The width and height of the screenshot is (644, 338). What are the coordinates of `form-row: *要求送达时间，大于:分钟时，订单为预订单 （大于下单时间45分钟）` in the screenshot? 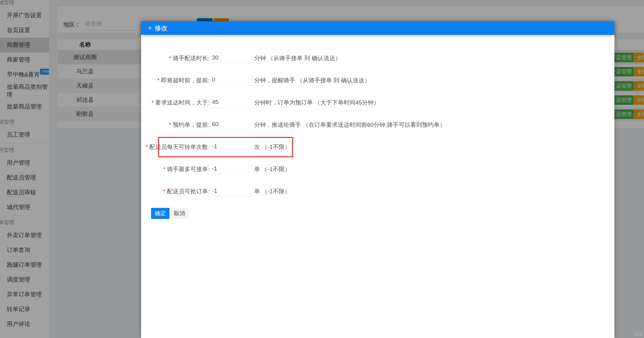 It's located at (378, 103).